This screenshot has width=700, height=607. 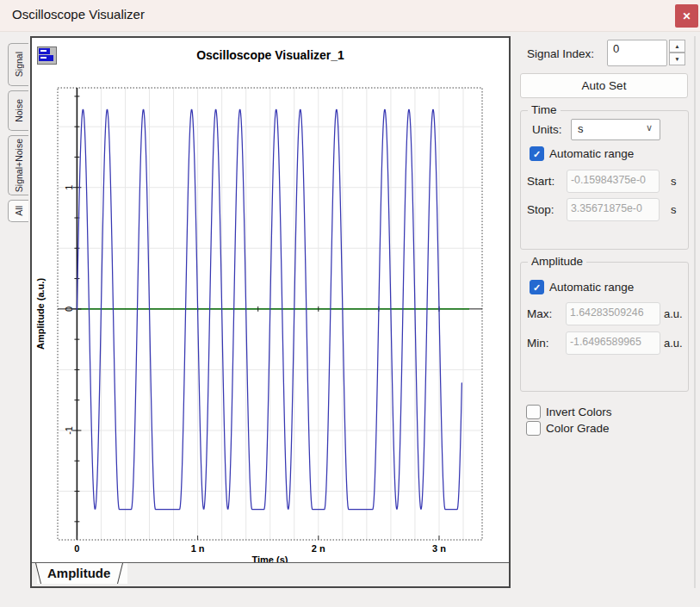 What do you see at coordinates (69, 430) in the screenshot?
I see `svg-text: -1` at bounding box center [69, 430].